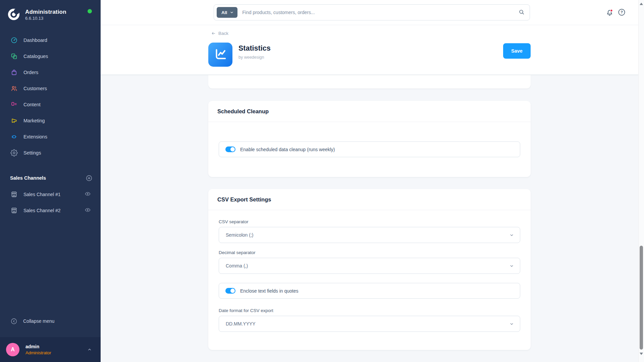 Image resolution: width=644 pixels, height=362 pixels. What do you see at coordinates (227, 12) in the screenshot?
I see `search-filter-button: All` at bounding box center [227, 12].